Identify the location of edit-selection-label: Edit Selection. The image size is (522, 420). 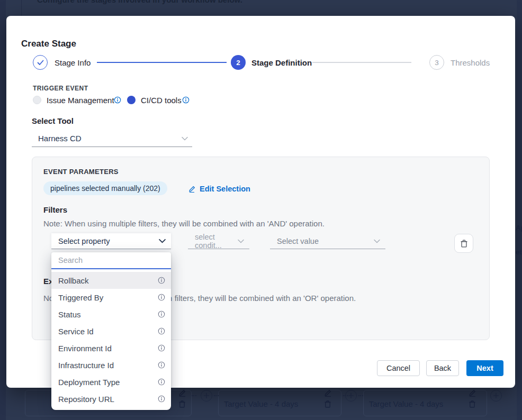
(225, 189).